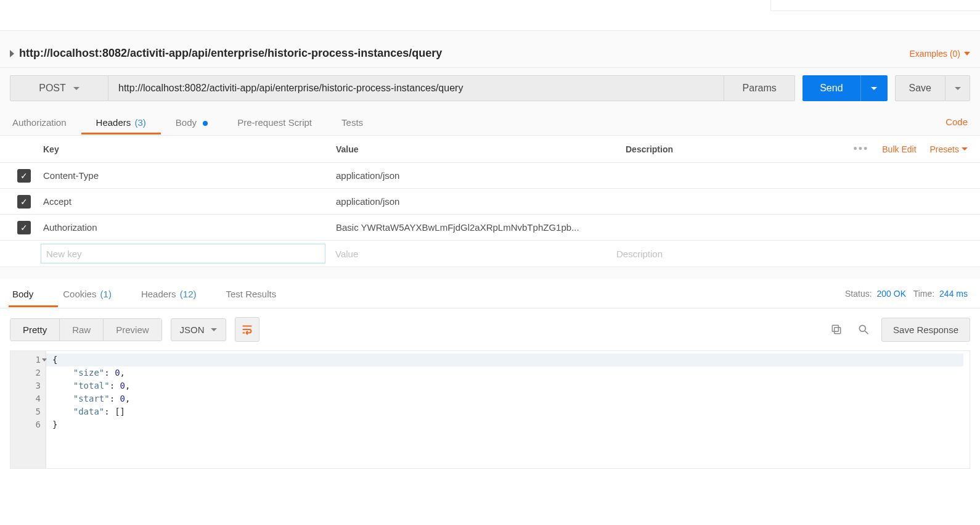  I want to click on code-line: "total": 0,, so click(508, 386).